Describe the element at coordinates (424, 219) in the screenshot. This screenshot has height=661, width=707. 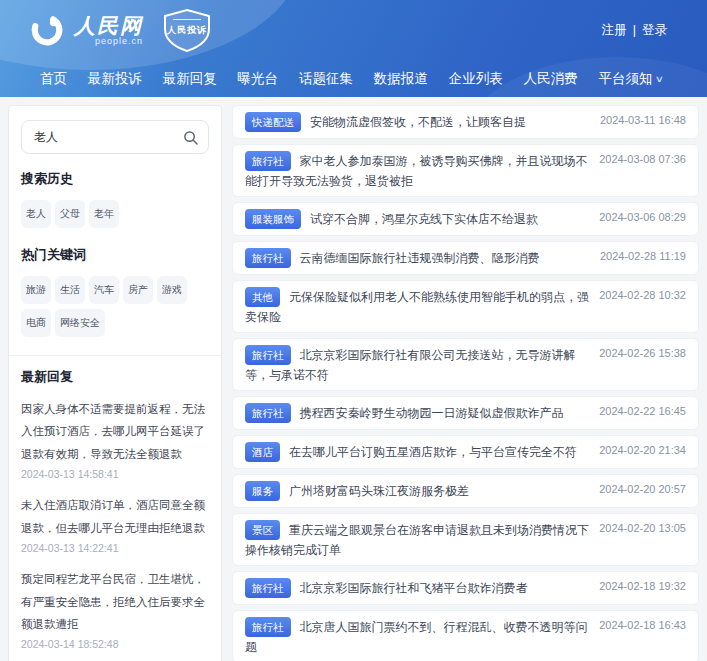
I see `complaint-title: 试穿不合脚，鸿星尔克线下实体店不给退款` at that location.